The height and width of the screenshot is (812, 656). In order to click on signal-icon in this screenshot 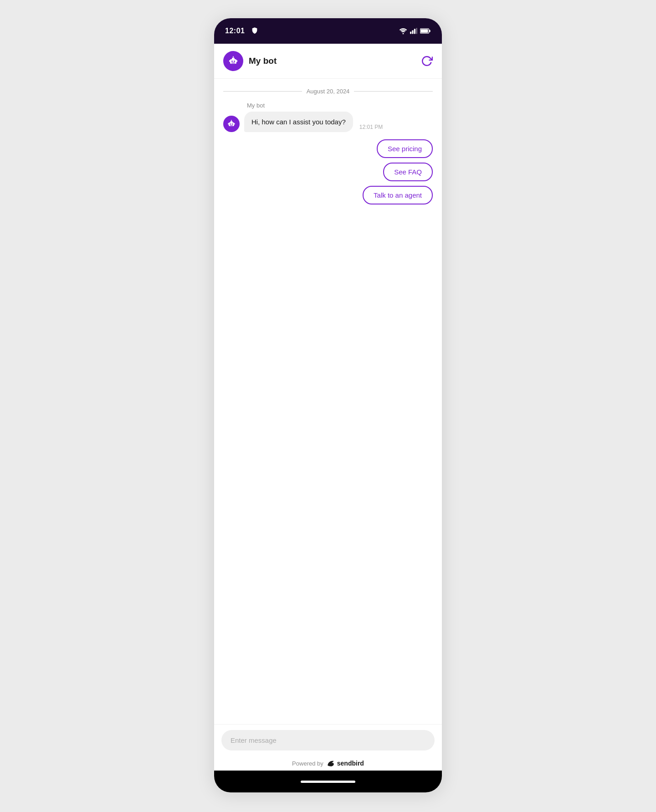, I will do `click(414, 31)`.